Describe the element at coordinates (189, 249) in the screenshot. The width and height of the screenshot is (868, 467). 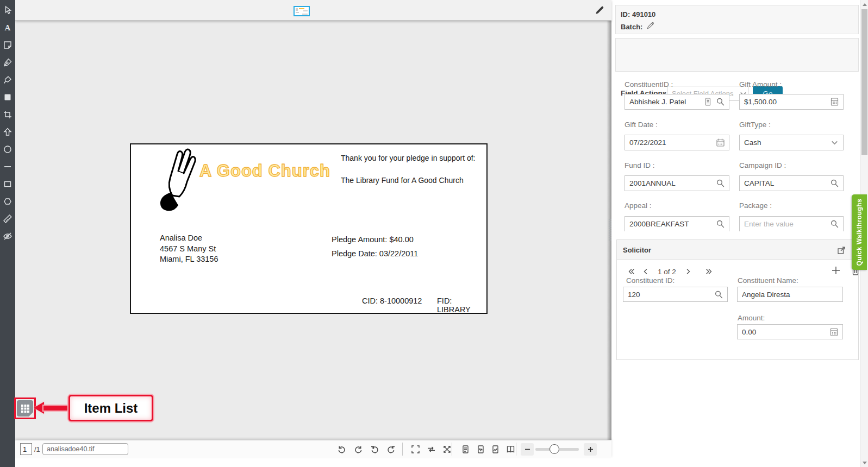
I see `donor-address-block: Analisa Doe 4567 S Many St Miami, FL 331…` at that location.